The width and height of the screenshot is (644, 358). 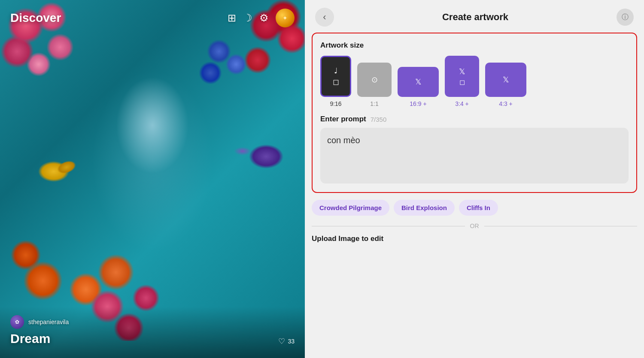 I want to click on size-card-portrait: ♩ ◻, so click(x=336, y=76).